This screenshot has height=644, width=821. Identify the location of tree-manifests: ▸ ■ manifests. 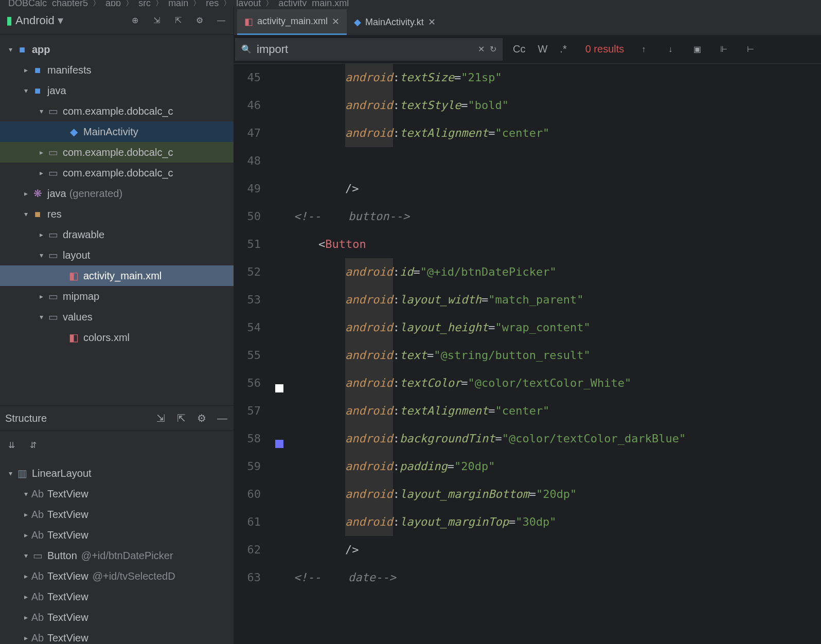
(117, 70).